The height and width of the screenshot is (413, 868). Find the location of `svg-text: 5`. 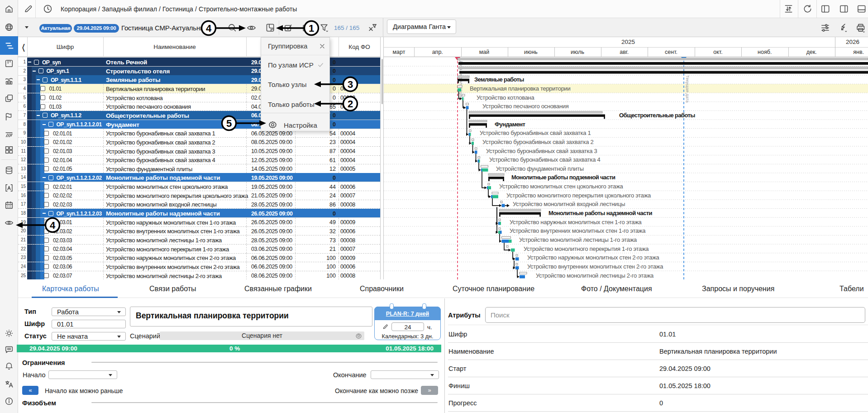

svg-text: 5 is located at coordinates (229, 123).